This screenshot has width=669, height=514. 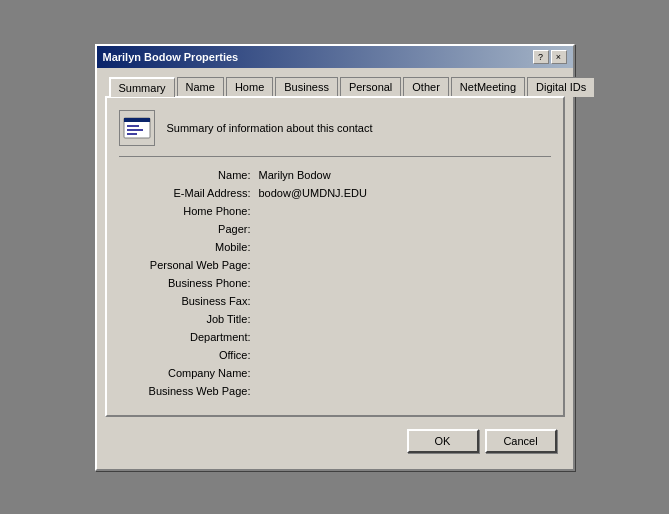 I want to click on tab-personal: Personal, so click(x=370, y=87).